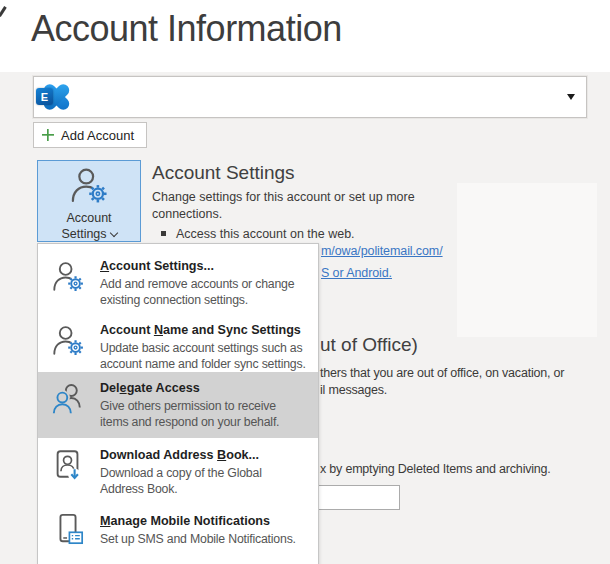 The image size is (610, 564). What do you see at coordinates (178, 536) in the screenshot?
I see `menu-item-manage-mobile-notifications: Manage Mobile Notifications Set up SMS a…` at bounding box center [178, 536].